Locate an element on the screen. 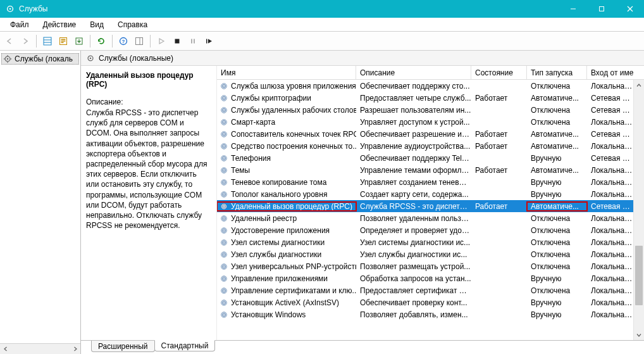 Image resolution: width=644 pixels, height=354 pixels. export-button is located at coordinates (79, 41).